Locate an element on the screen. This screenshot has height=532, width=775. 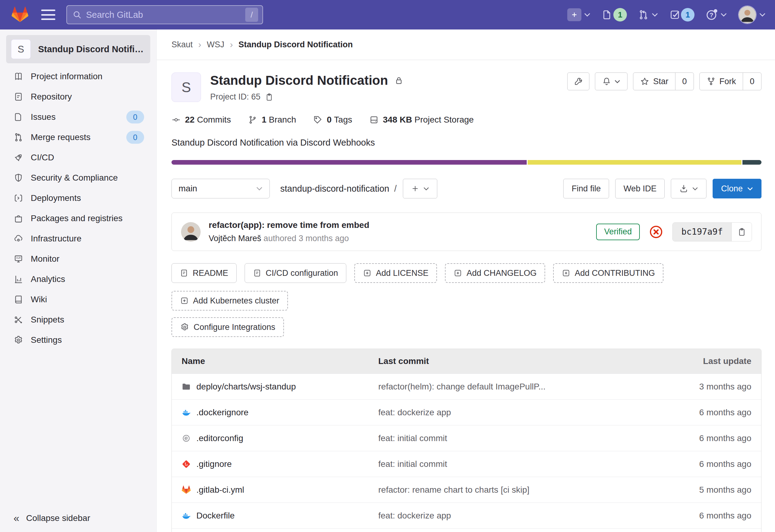
top-navigation-bar: / 1 1 ? is located at coordinates (388, 15).